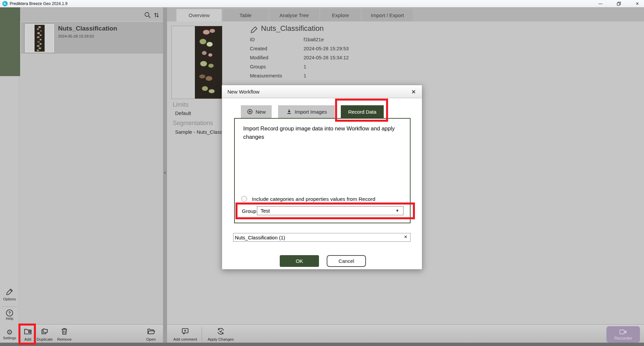 The image size is (644, 346). Describe the element at coordinates (322, 4) in the screenshot. I see `title-bar: b. Prediktera Breeze Geo 2024.1.9 — ✕` at that location.